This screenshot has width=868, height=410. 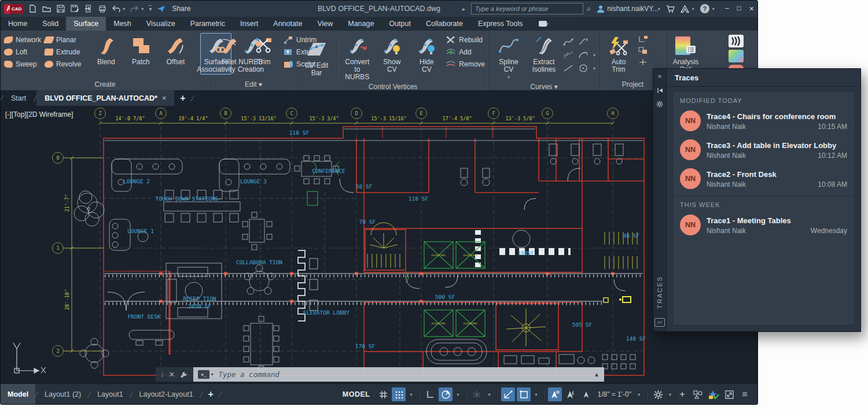 I want to click on polar-dropdown: ▾, so click(x=458, y=394).